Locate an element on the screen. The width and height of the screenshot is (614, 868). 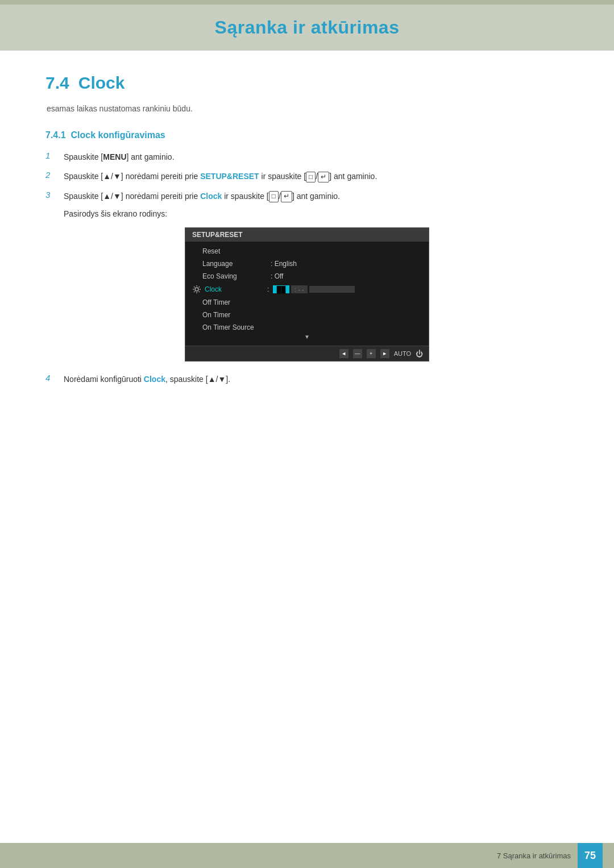
section-description: esamas laikas nustatomas rankiniu būdu. is located at coordinates (308, 109).